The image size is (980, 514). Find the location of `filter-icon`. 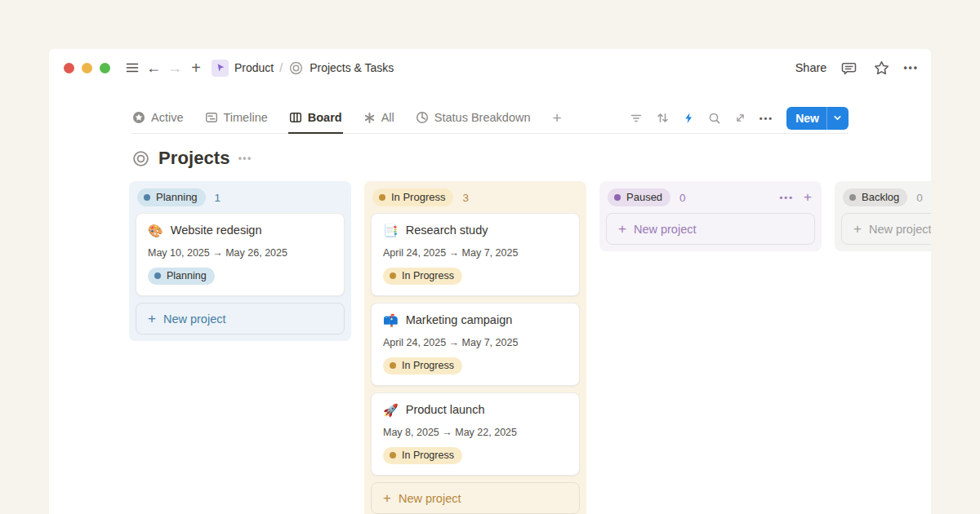

filter-icon is located at coordinates (636, 118).